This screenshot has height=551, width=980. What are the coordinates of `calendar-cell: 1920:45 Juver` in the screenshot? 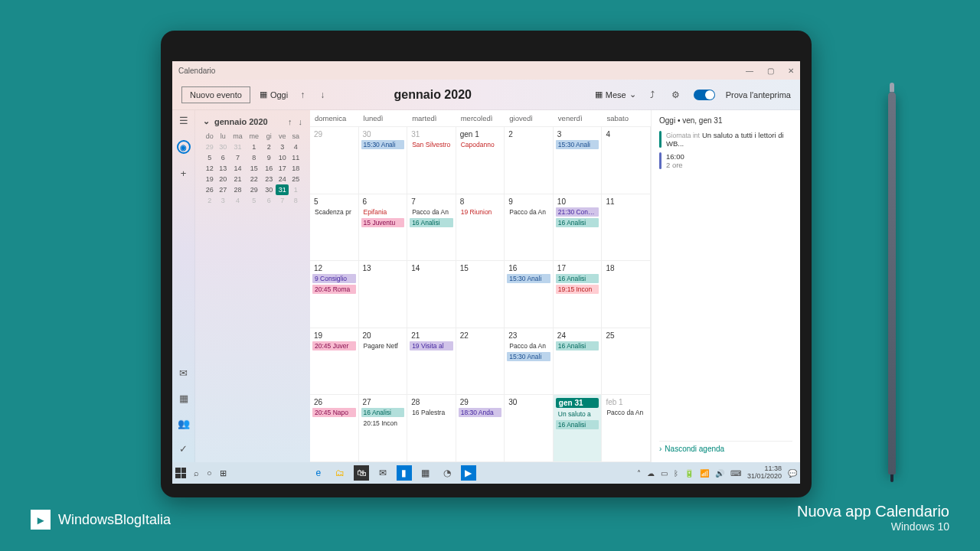 It's located at (335, 362).